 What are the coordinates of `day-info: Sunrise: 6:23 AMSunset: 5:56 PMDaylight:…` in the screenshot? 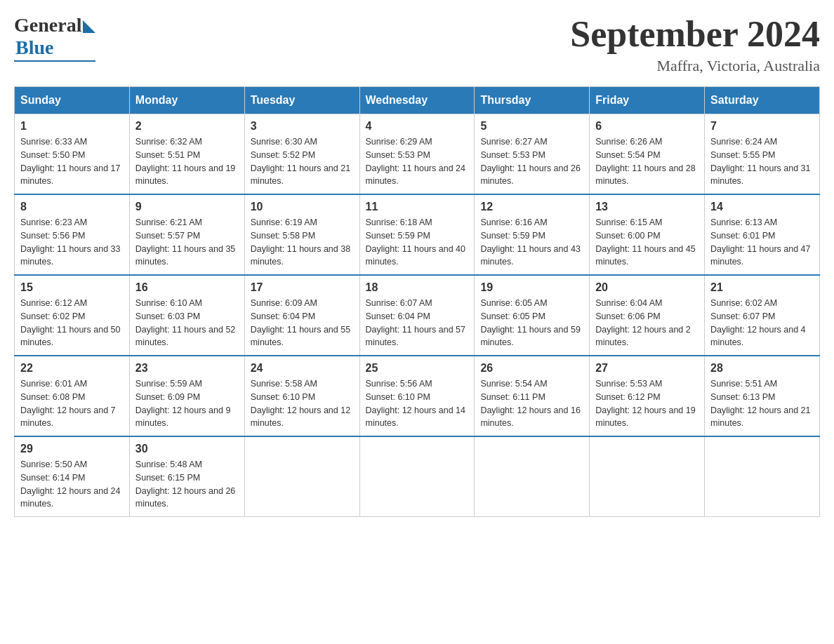 It's located at (70, 242).